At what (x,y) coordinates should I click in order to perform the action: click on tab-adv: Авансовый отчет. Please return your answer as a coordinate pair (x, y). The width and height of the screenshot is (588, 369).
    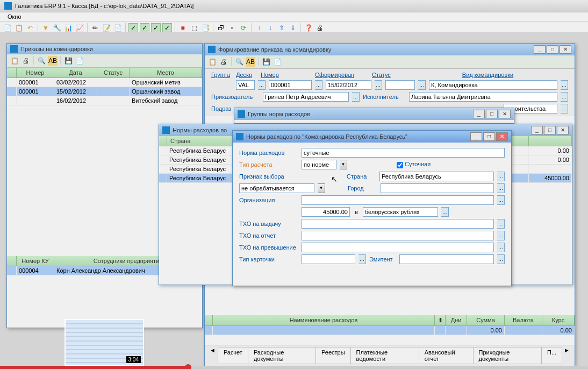
    Looking at the image, I should click on (446, 356).